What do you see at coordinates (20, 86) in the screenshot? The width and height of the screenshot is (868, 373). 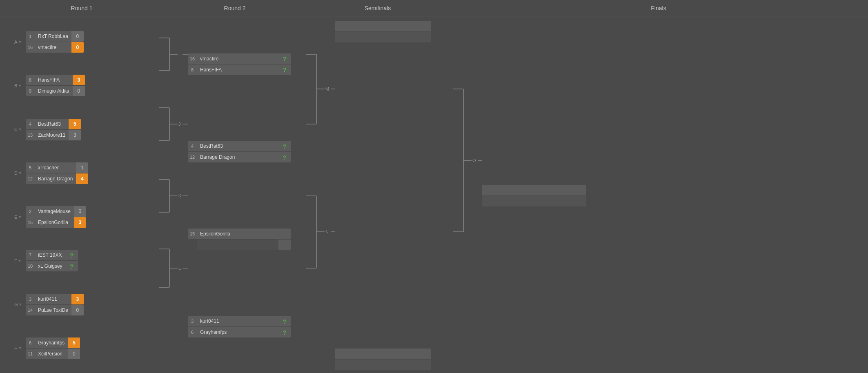 I see `group-label-B: B ▼` at bounding box center [20, 86].